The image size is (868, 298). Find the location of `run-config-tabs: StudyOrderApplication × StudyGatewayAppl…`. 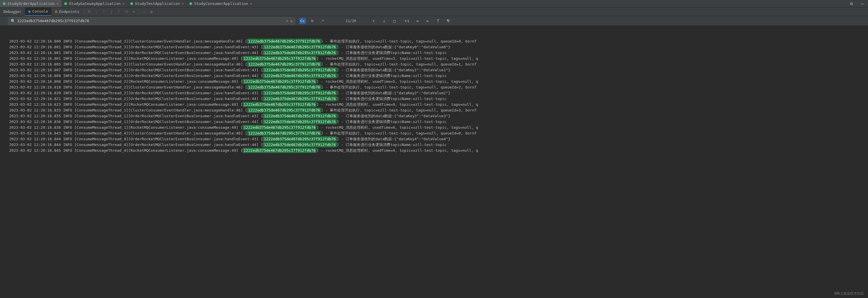

run-config-tabs: StudyOrderApplication × StudyGatewayAppl… is located at coordinates (434, 4).